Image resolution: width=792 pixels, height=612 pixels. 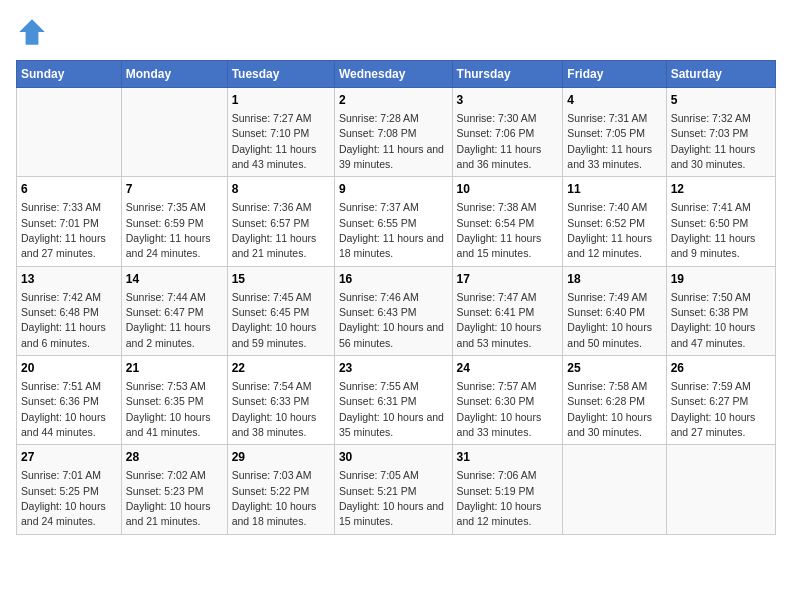 I want to click on day-number: 17, so click(x=508, y=280).